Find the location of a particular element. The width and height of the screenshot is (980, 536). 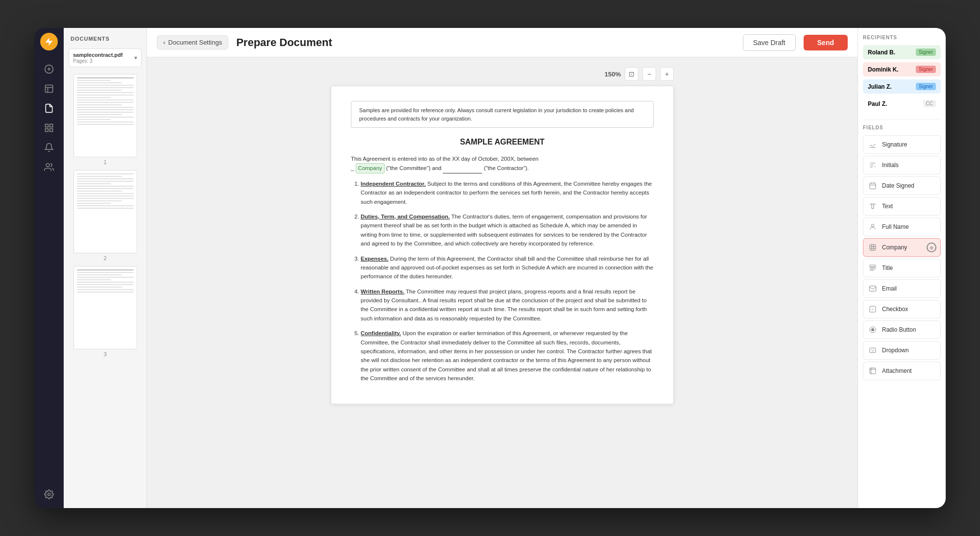

nav-analytics is located at coordinates (49, 89).